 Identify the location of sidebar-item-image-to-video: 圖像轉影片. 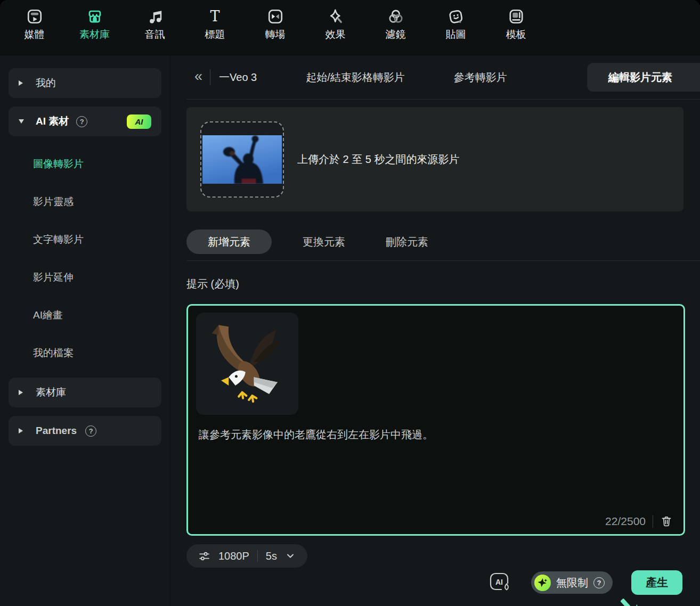
(85, 164).